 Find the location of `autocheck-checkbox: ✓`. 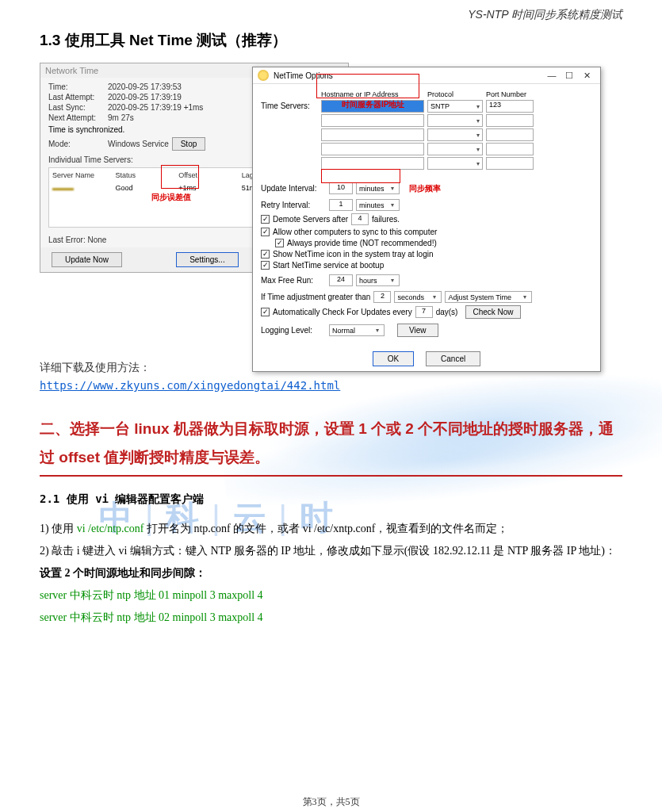

autocheck-checkbox: ✓ is located at coordinates (265, 312).